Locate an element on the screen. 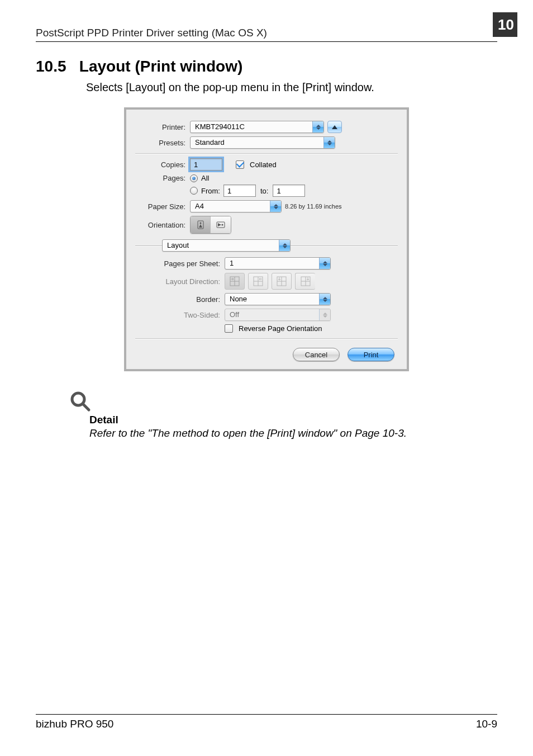 The height and width of the screenshot is (756, 533). print-button: Print is located at coordinates (371, 355).